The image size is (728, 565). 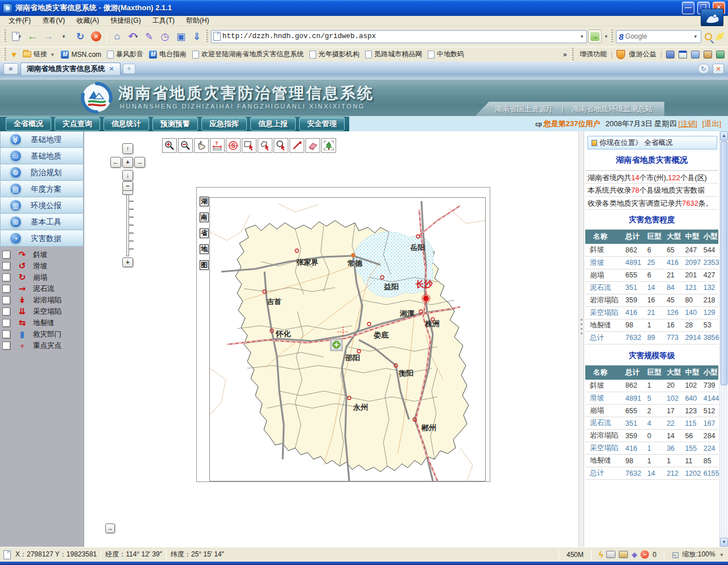 I want to click on nav-tab-emergency-command: 应急指挥, so click(x=224, y=124).